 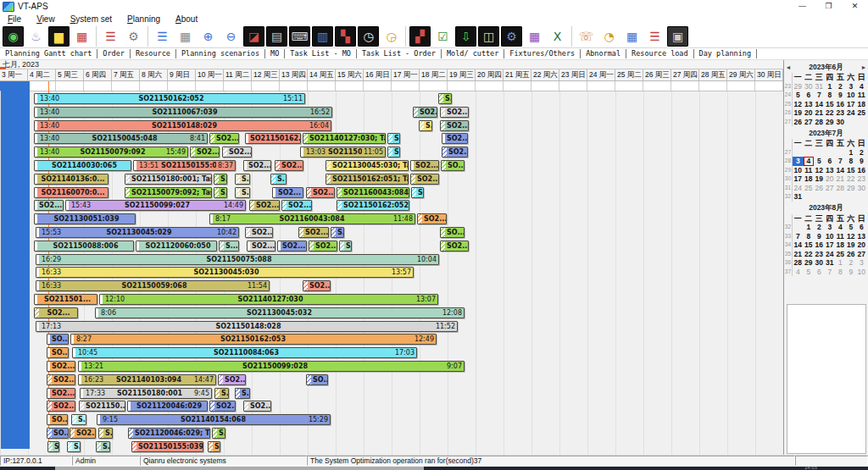 What do you see at coordinates (851, 113) in the screenshot?
I see `calendar-day: 24` at bounding box center [851, 113].